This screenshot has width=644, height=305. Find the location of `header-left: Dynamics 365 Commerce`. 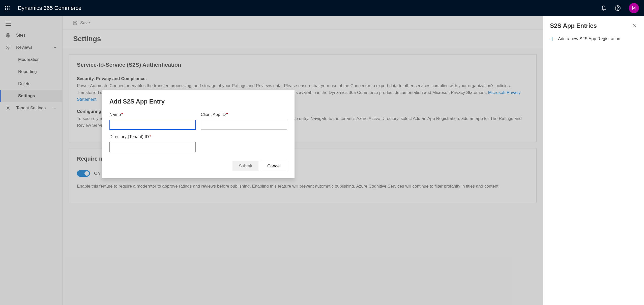

header-left: Dynamics 365 Commerce is located at coordinates (43, 8).